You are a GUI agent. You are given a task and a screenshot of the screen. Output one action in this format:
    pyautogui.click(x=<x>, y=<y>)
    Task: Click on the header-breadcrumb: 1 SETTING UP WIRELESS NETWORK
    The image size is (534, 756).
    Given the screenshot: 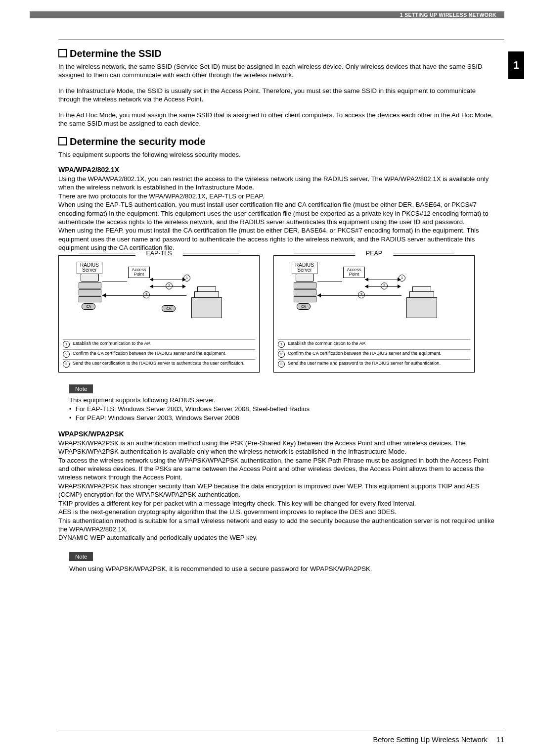 What is the action you would take?
    pyautogui.click(x=448, y=15)
    